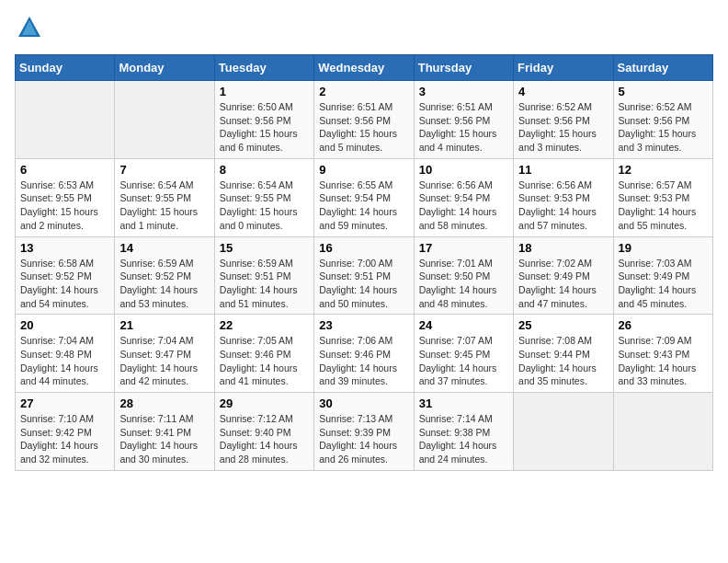 This screenshot has height=563, width=728. I want to click on day-info: Sunrise: 6:53 AM Sunset: 9:55 PM Dayligh…, so click(64, 206).